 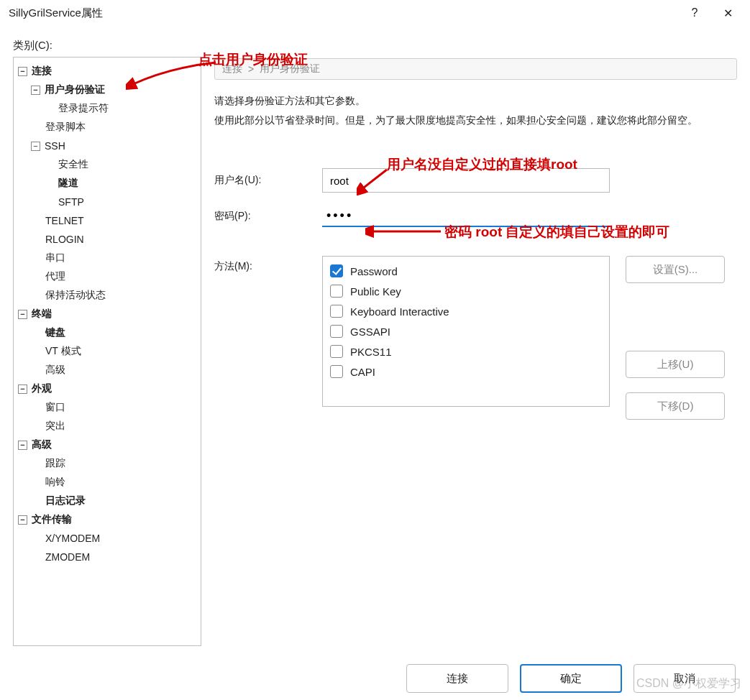 What do you see at coordinates (476, 69) in the screenshot?
I see `breadcrumb: 连接 > 用户身份验证` at bounding box center [476, 69].